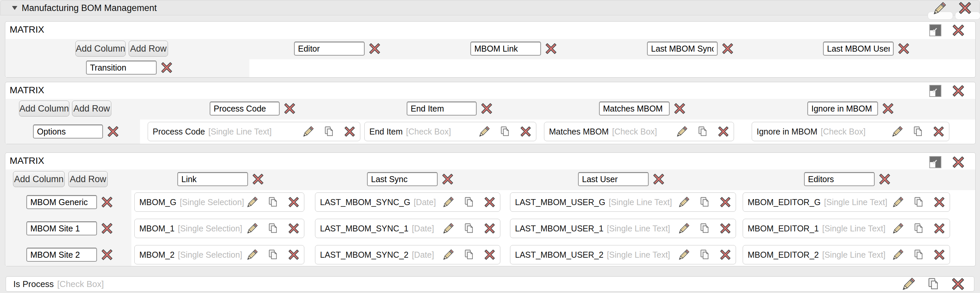 The height and width of the screenshot is (293, 980). What do you see at coordinates (14, 8) in the screenshot?
I see `triangle-down-icon` at bounding box center [14, 8].